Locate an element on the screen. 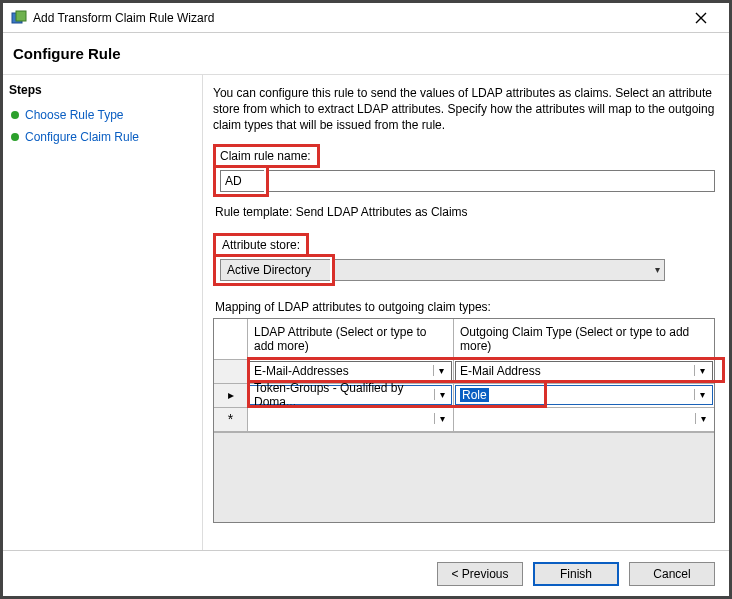 The height and width of the screenshot is (599, 732). page-header: Configure Rule is located at coordinates (366, 54).